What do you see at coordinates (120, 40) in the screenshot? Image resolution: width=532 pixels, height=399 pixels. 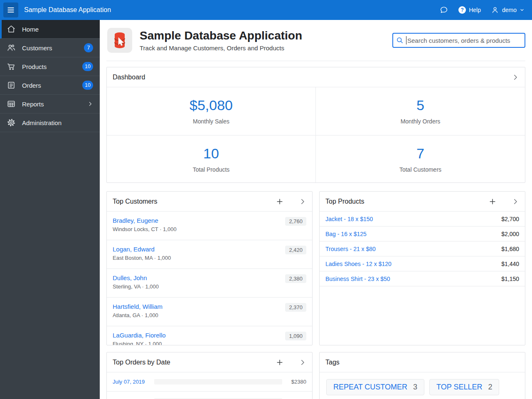 I see `app-database-icon` at bounding box center [120, 40].